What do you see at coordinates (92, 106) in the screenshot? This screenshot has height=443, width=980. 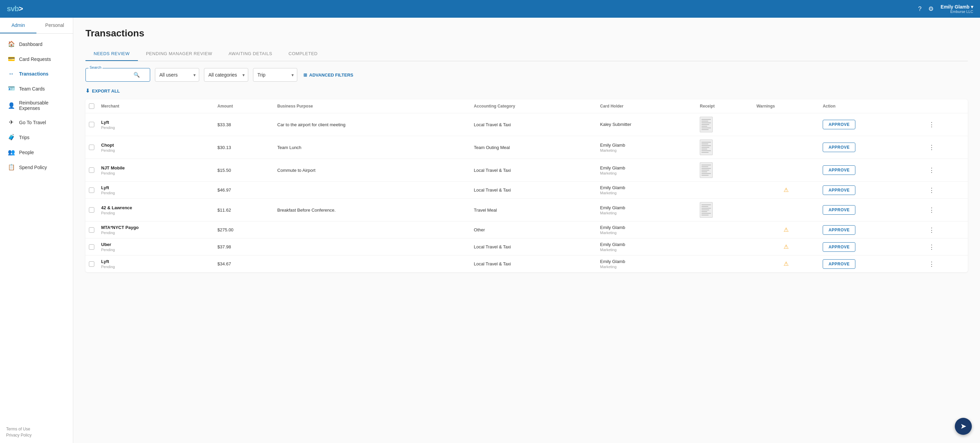 I see `select-all-header` at bounding box center [92, 106].